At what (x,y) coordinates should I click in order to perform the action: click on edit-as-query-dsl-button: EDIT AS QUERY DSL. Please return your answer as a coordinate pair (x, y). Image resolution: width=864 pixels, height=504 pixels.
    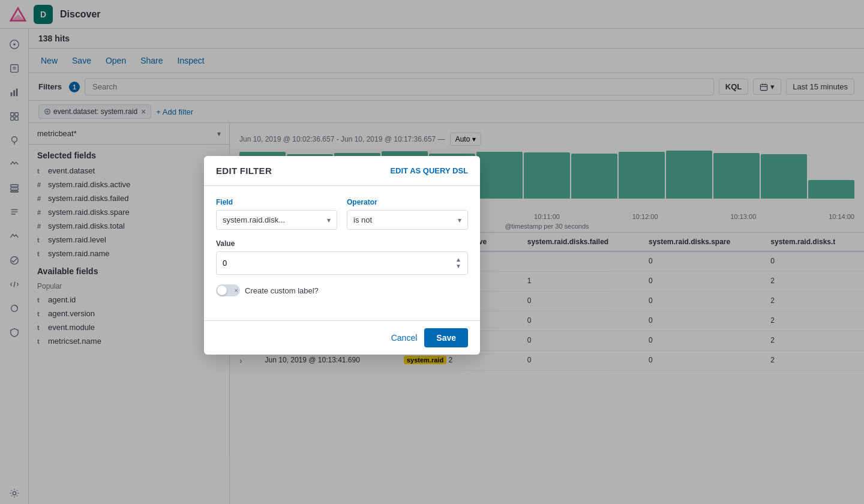
    Looking at the image, I should click on (429, 170).